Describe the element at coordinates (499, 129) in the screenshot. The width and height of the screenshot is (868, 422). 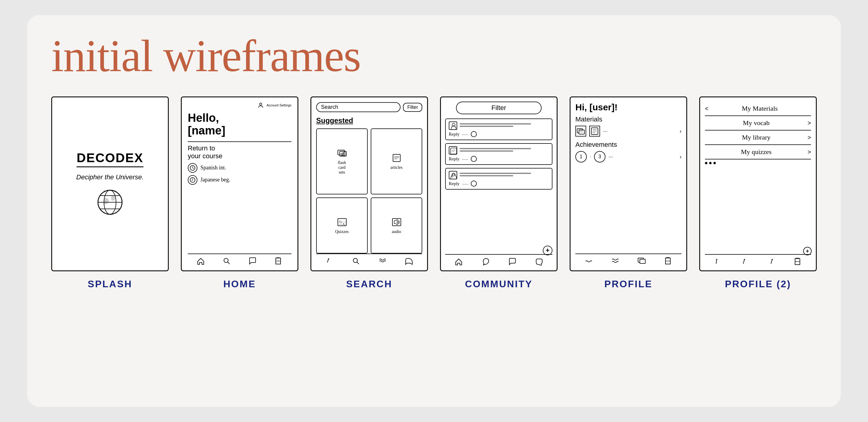
I see `community-post-1: Reply ·····` at that location.